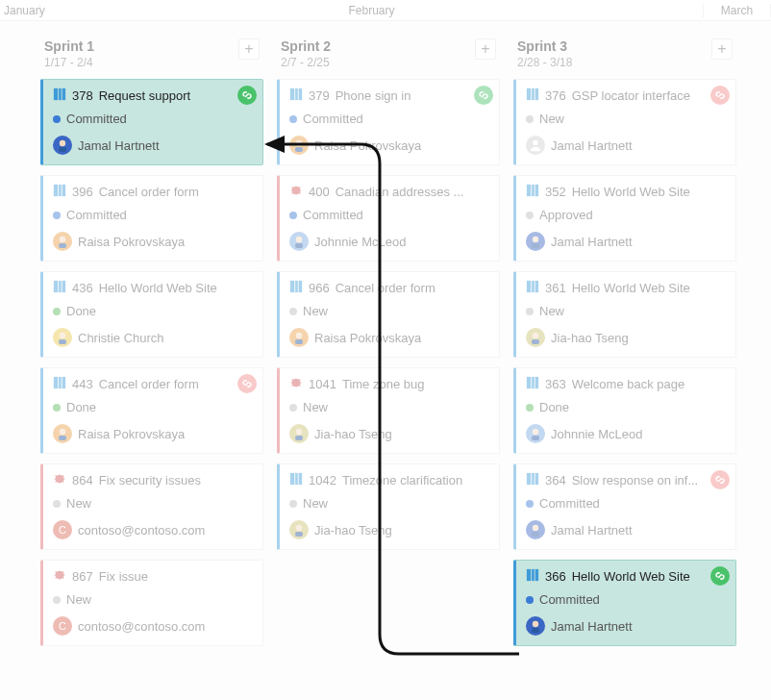  Describe the element at coordinates (153, 577) in the screenshot. I see `card-title-row: 867Fix issue` at that location.